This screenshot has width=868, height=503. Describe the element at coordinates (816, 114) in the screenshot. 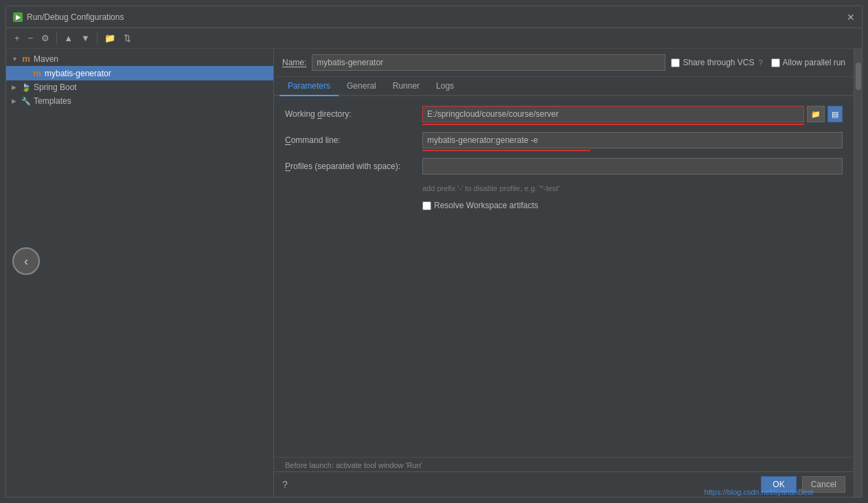

I see `folder-icon: 📁` at that location.